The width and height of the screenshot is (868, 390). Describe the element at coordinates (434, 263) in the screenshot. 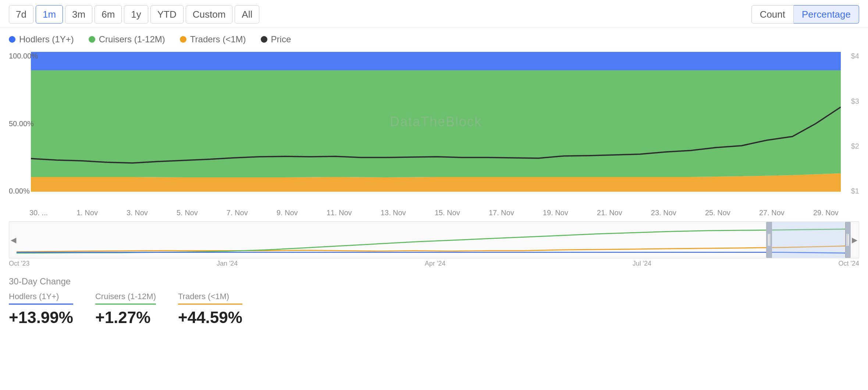

I see `nav-x-labels: Oct '23 Jan '24 Apr '24 Jul '24 Oct '24` at that location.